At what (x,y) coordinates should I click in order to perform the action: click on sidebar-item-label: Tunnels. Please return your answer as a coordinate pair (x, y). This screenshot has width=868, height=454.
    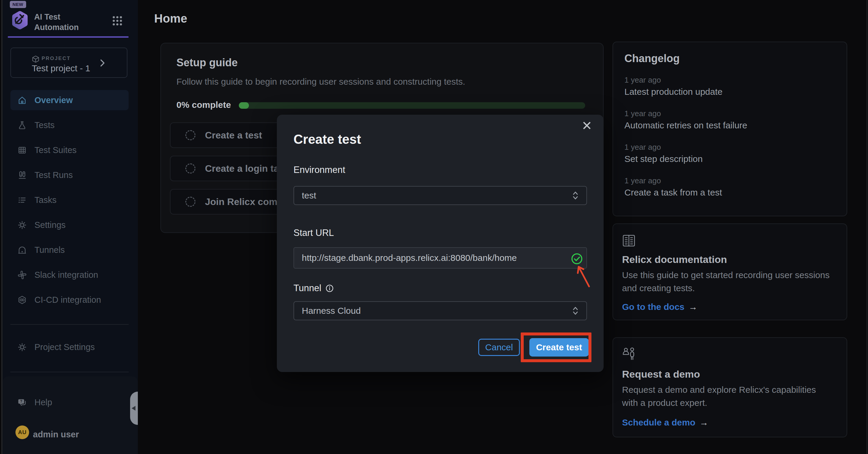
    Looking at the image, I should click on (50, 250).